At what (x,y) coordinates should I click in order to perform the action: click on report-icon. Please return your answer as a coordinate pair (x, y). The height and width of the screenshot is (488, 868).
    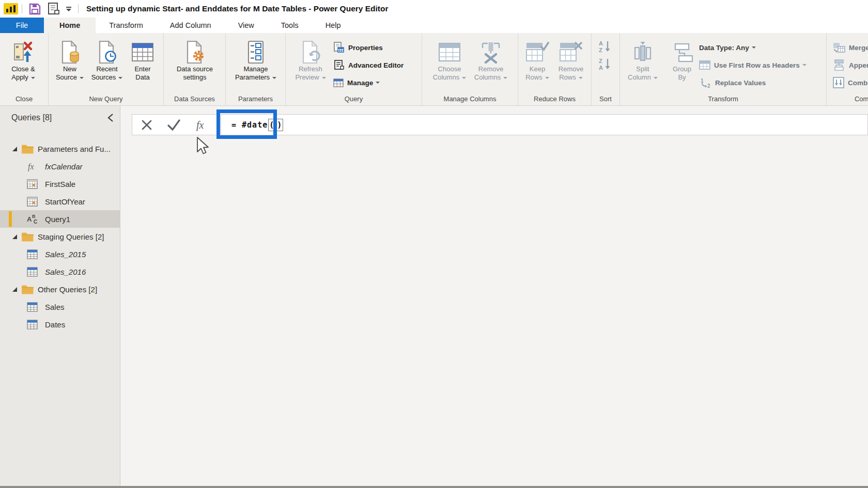
    Looking at the image, I should click on (54, 9).